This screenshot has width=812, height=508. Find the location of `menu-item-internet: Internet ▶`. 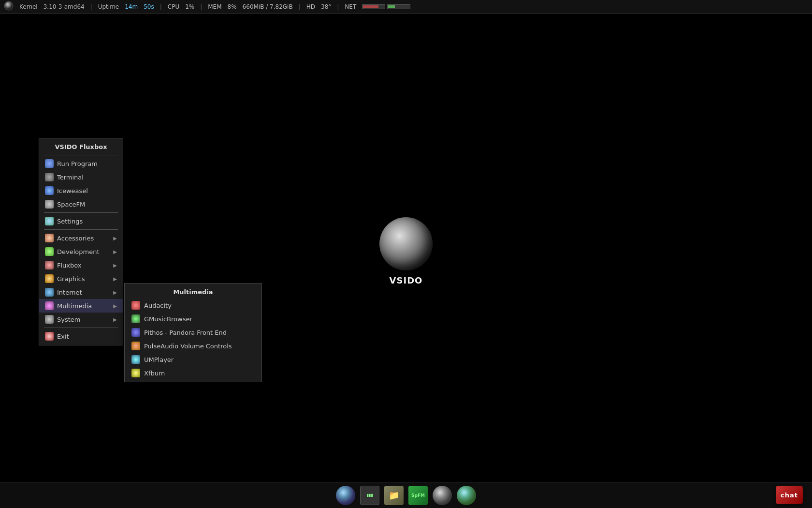

menu-item-internet: Internet ▶ is located at coordinates (81, 292).